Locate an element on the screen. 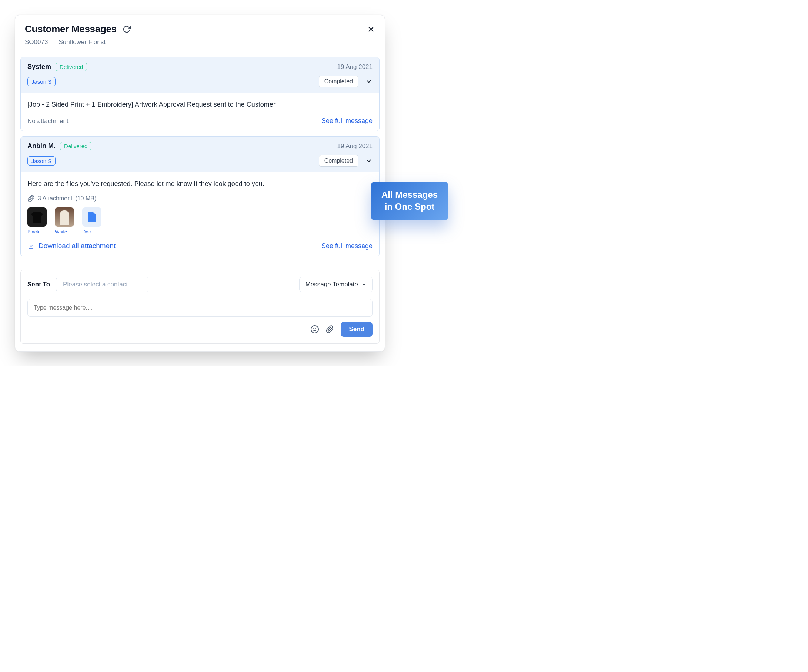 Image resolution: width=808 pixels, height=672 pixels. send-button: Send is located at coordinates (356, 329).